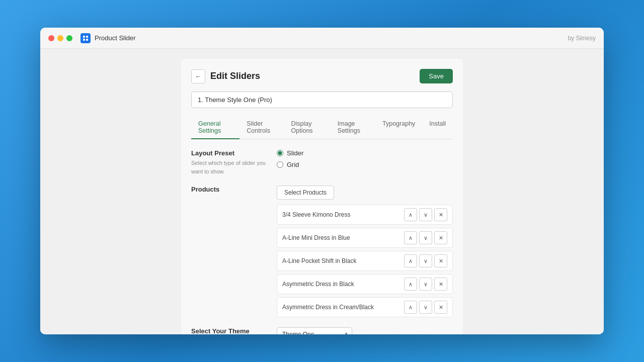 Image resolution: width=644 pixels, height=362 pixels. I want to click on editor-header: ← Edit Sliders Save, so click(322, 76).